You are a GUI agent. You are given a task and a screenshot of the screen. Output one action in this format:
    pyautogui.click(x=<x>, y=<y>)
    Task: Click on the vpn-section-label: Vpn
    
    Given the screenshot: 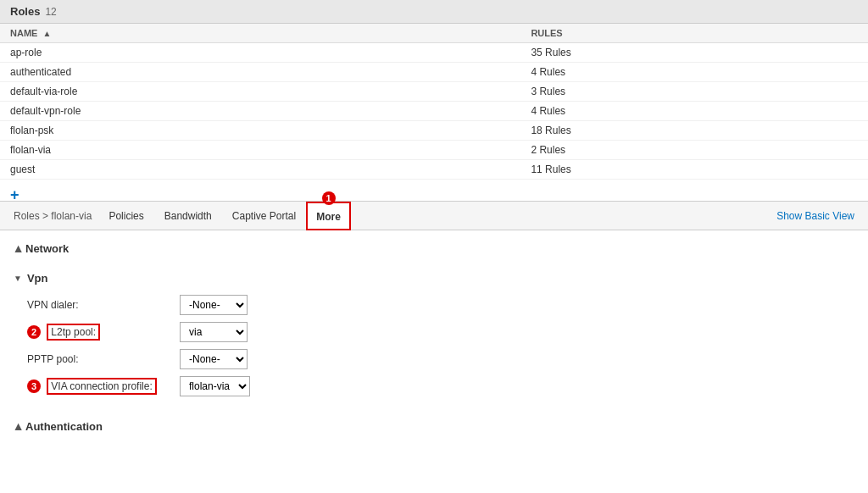 What is the action you would take?
    pyautogui.click(x=37, y=278)
    